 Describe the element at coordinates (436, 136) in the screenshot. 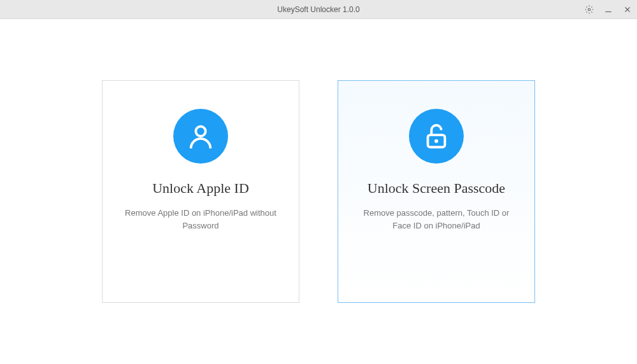

I see `screen-passcode-icon-circle` at that location.